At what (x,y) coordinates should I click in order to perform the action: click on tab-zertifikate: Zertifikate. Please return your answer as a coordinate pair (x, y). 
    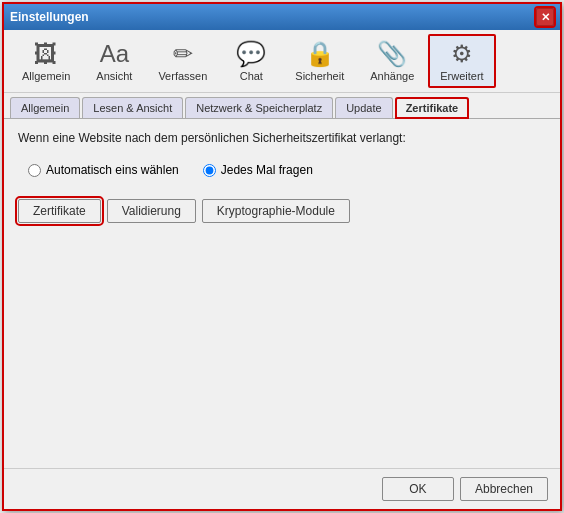
    Looking at the image, I should click on (432, 108).